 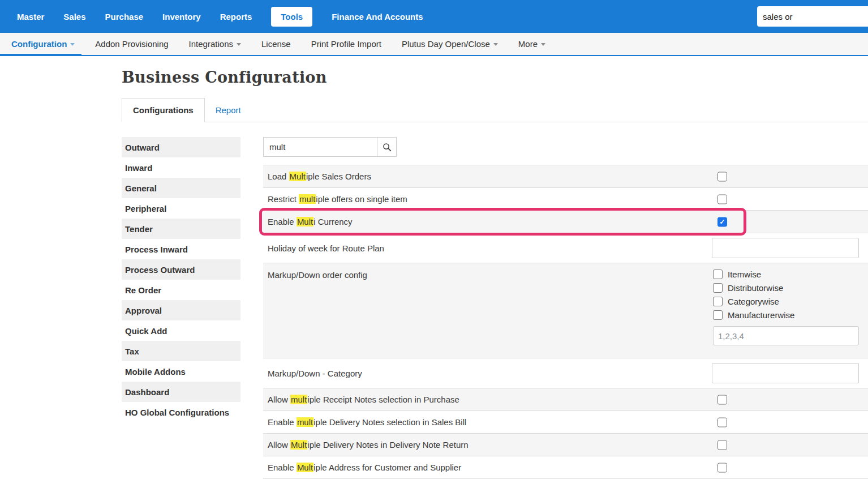 I want to click on sidebar-item-outward: Outward, so click(x=181, y=147).